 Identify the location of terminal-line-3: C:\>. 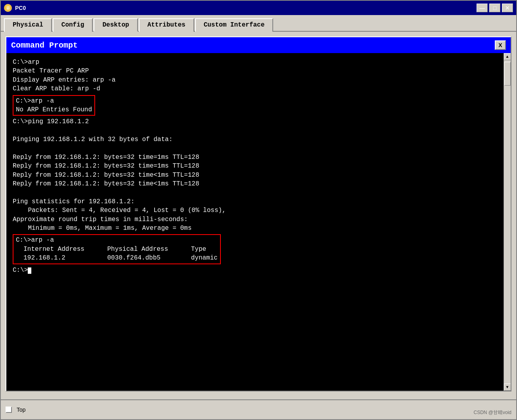
(255, 270).